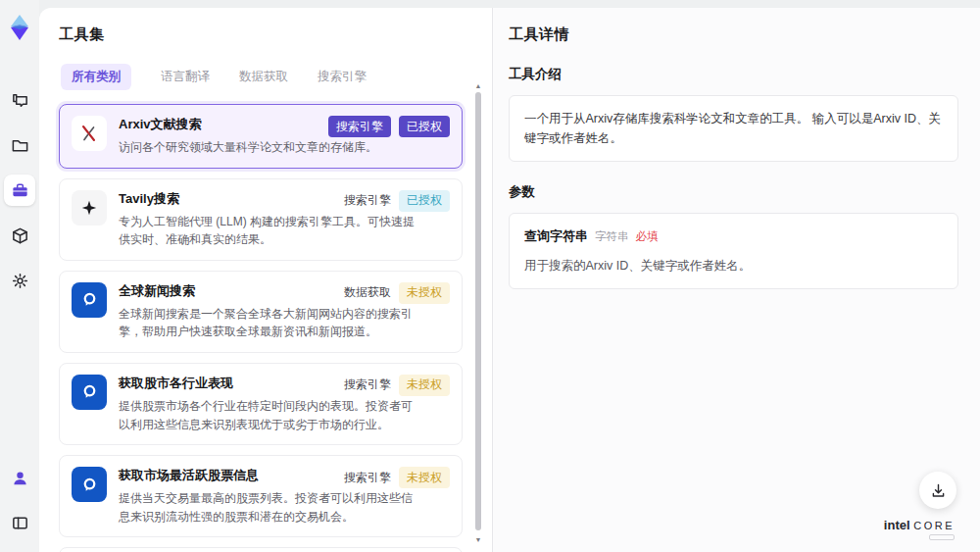  Describe the element at coordinates (20, 523) in the screenshot. I see `collapse-panel-button` at that location.